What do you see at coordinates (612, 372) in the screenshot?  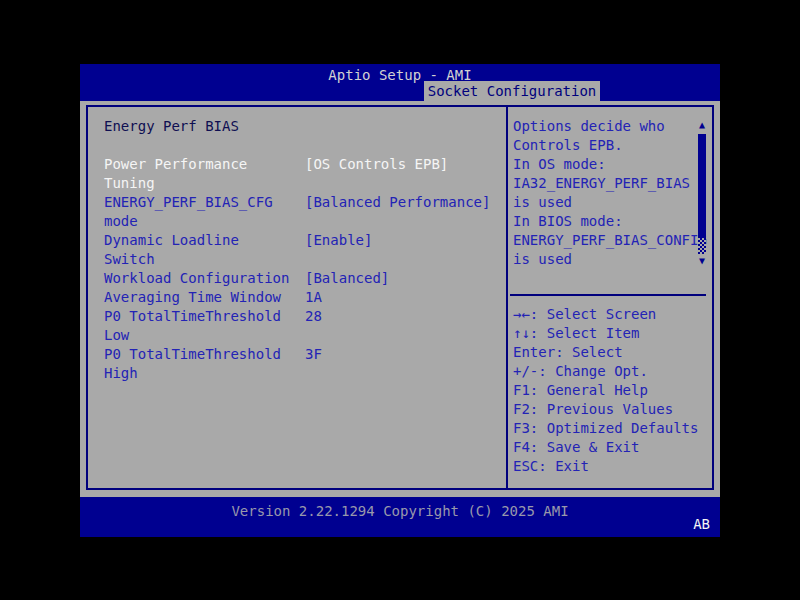 I see `hotkey-change-opt: +/-: Change Opt.` at bounding box center [612, 372].